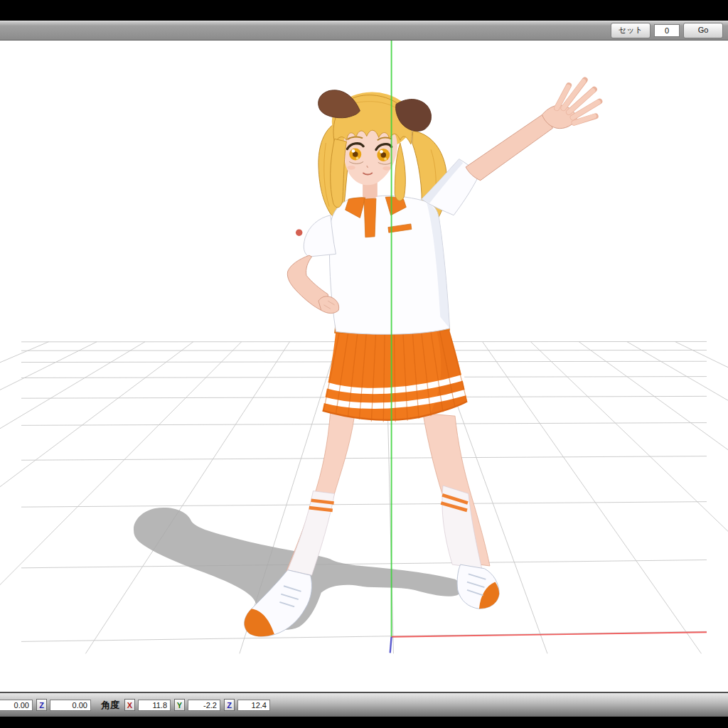 The height and width of the screenshot is (728, 728). I want to click on left-eye-glow, so click(358, 159).